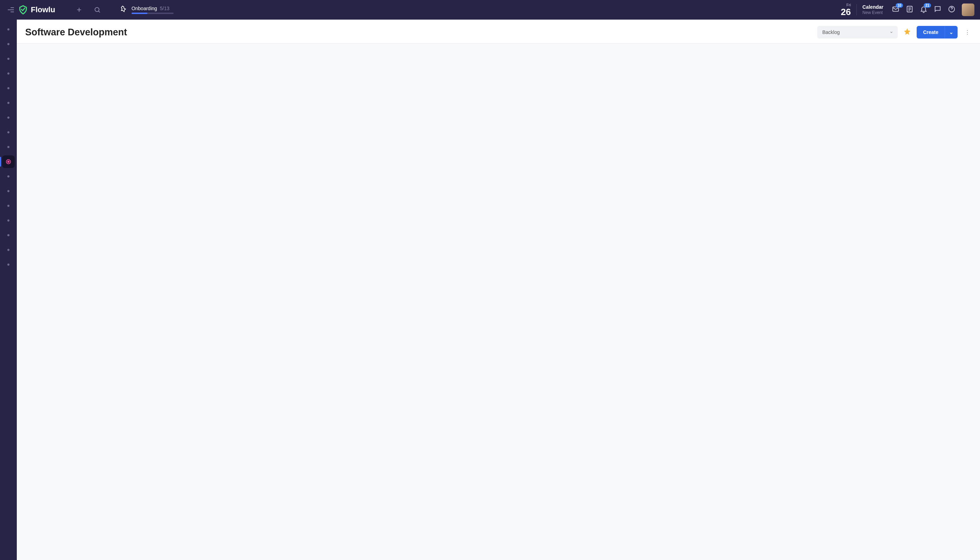 The width and height of the screenshot is (980, 560). Describe the element at coordinates (490, 10) in the screenshot. I see `topbar: Flowlu Onboarding 5/13 Fri 26 Calendar N…` at that location.